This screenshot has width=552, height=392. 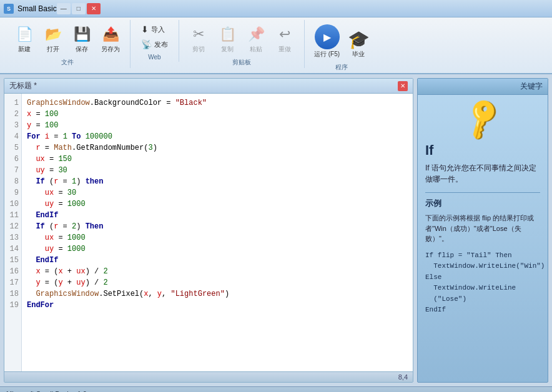 What do you see at coordinates (276, 9) in the screenshot?
I see `title-bar: S Small Basic — □ ✕` at bounding box center [276, 9].